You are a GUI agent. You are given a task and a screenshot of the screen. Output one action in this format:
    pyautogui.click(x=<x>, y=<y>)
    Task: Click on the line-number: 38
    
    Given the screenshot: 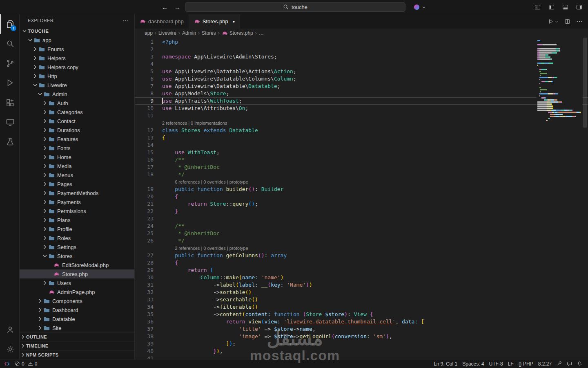 What is the action you would take?
    pyautogui.click(x=144, y=337)
    